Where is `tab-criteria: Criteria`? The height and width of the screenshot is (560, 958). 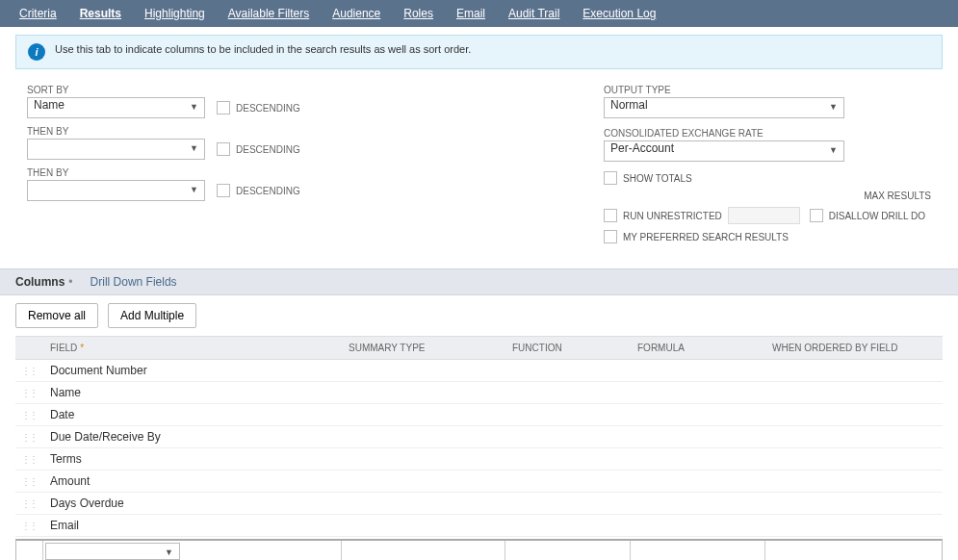 tab-criteria: Criteria is located at coordinates (39, 13).